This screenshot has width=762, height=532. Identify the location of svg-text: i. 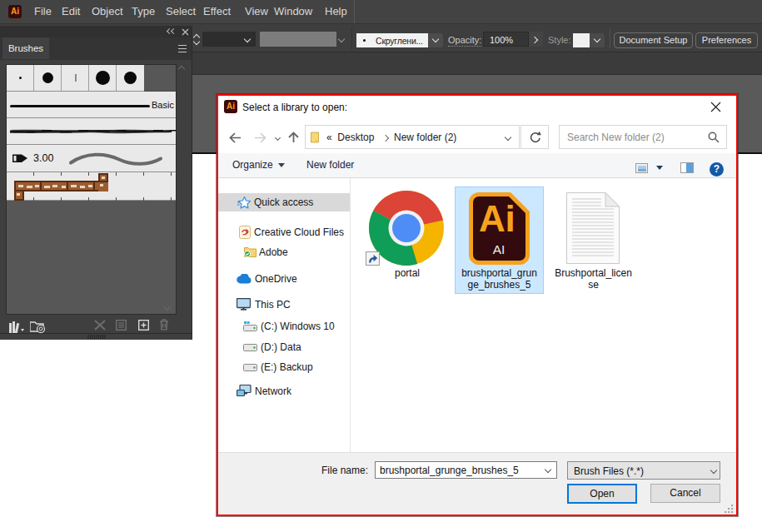
(510, 218).